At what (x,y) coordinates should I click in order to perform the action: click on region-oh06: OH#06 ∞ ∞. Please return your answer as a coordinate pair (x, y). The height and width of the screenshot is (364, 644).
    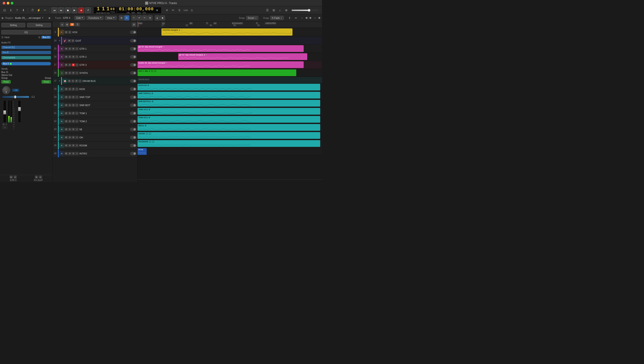
    Looking at the image, I should click on (229, 135).